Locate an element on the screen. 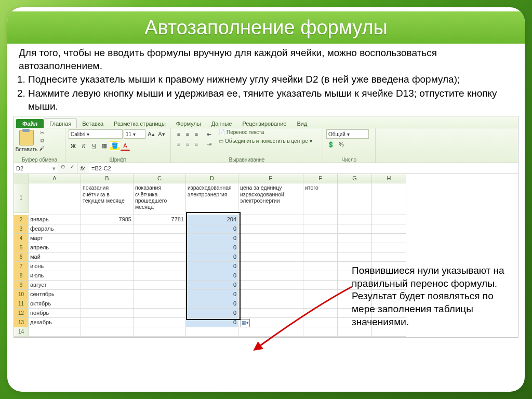 This screenshot has height=399, width=532. step-2: Нажмите левую кнопку мыши и удерживая ее… is located at coordinates (276, 100).